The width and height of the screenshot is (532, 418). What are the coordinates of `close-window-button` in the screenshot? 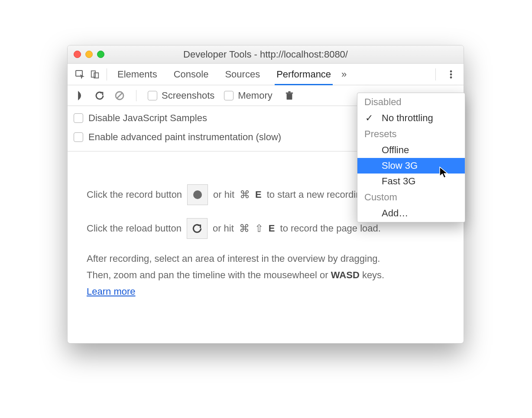 It's located at (77, 55).